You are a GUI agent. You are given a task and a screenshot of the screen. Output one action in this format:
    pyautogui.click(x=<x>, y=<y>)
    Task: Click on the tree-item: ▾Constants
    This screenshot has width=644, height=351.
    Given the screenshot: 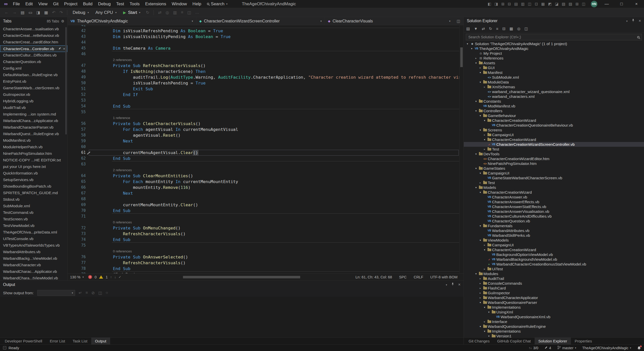 What is the action you would take?
    pyautogui.click(x=554, y=101)
    